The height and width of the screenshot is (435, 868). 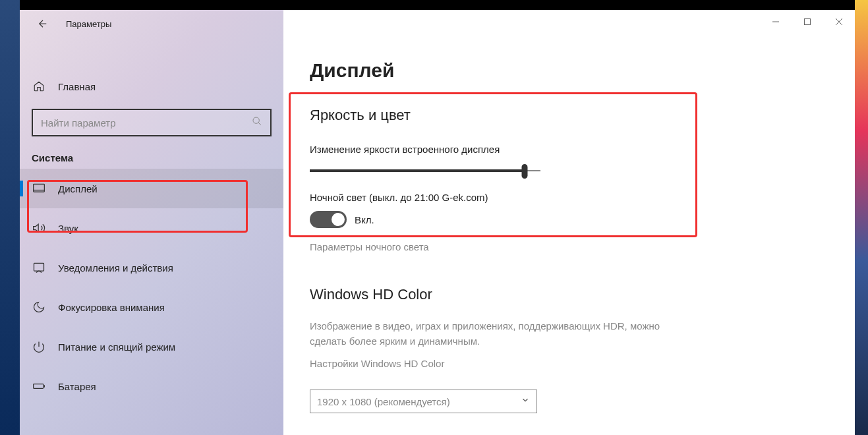 I want to click on sidebar-item-power: Питание и спящий режим, so click(x=152, y=347).